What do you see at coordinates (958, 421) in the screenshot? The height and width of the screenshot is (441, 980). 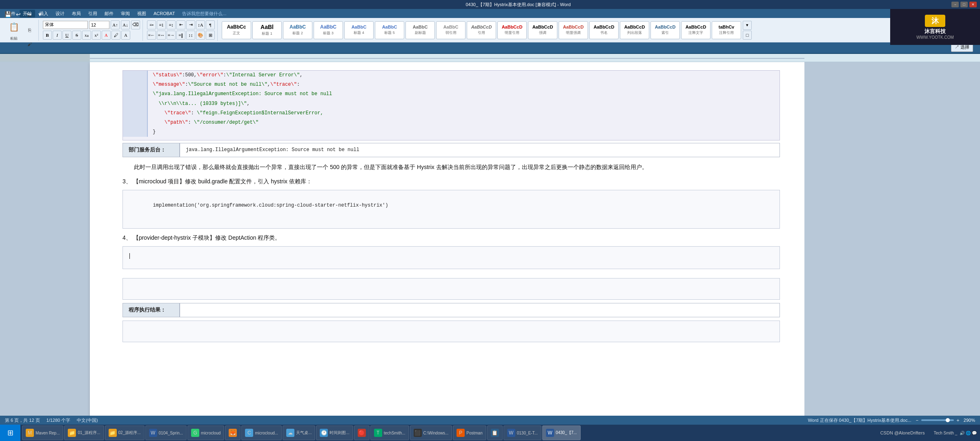 I see `zoom-in-btn: ＋` at bounding box center [958, 421].